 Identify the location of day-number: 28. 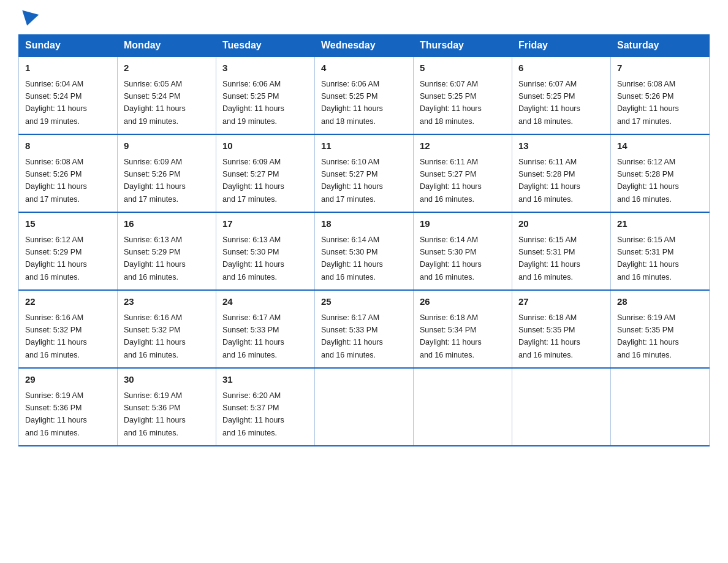
(660, 302).